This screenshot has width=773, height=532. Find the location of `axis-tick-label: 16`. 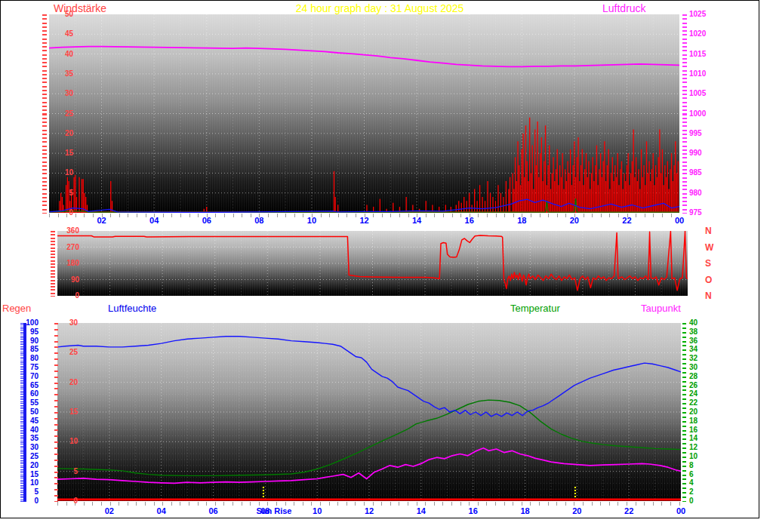

axis-tick-label: 16 is located at coordinates (701, 430).